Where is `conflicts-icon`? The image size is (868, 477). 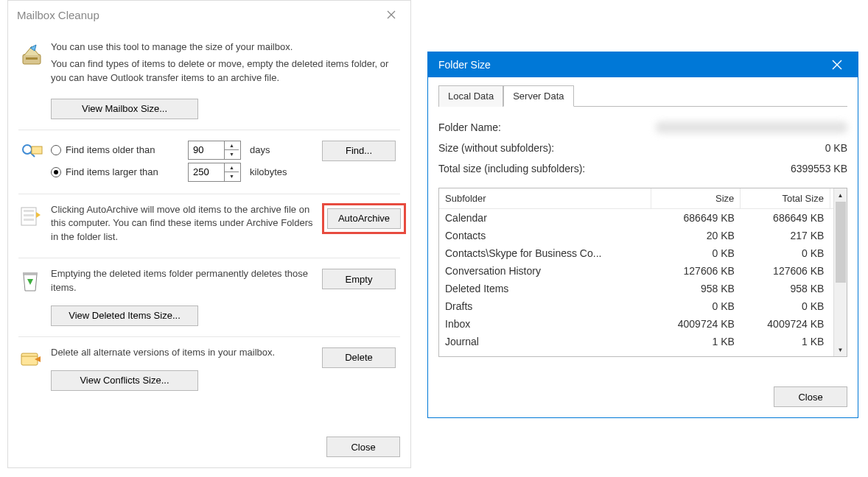
conflicts-icon is located at coordinates (31, 367).